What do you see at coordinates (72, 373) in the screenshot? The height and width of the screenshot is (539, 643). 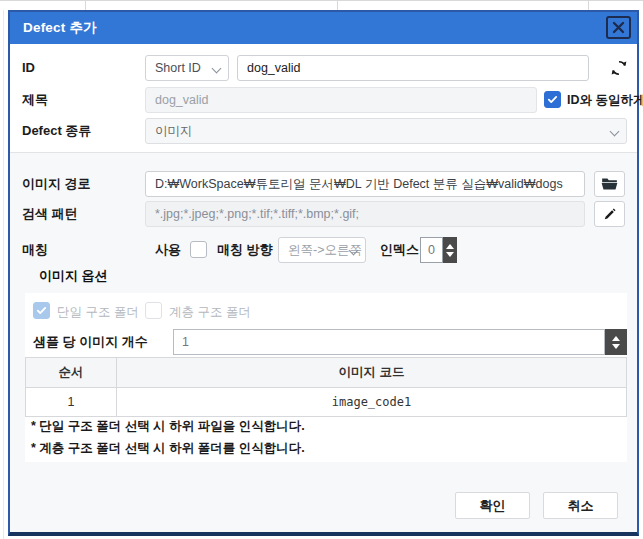 I see `table-header-order: 순서` at bounding box center [72, 373].